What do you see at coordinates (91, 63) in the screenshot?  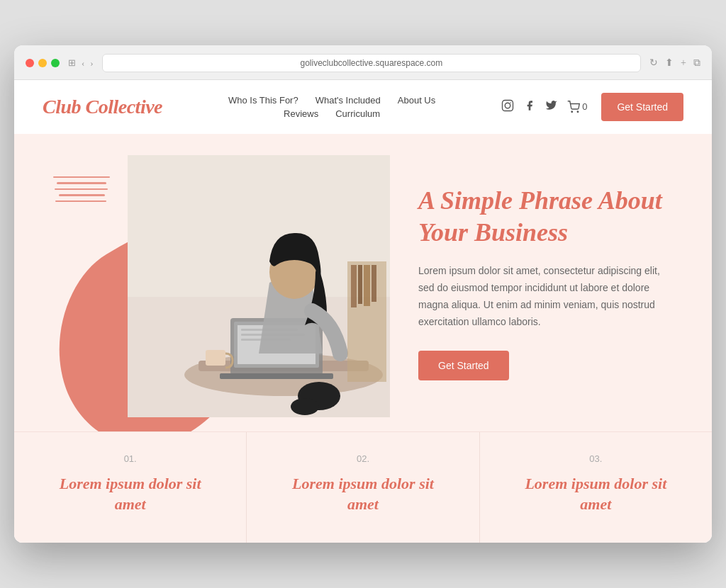 I see `forward-icon: ›` at bounding box center [91, 63].